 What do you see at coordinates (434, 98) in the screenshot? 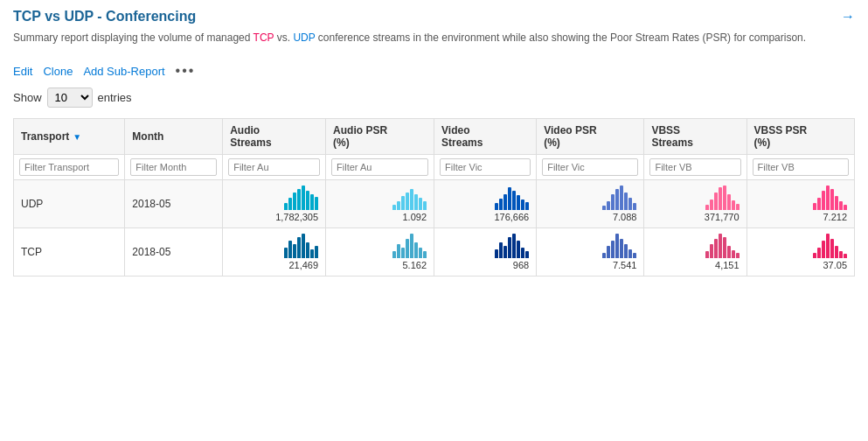
I see `show-entries-control: Show 10 25 50 100 entries` at bounding box center [434, 98].